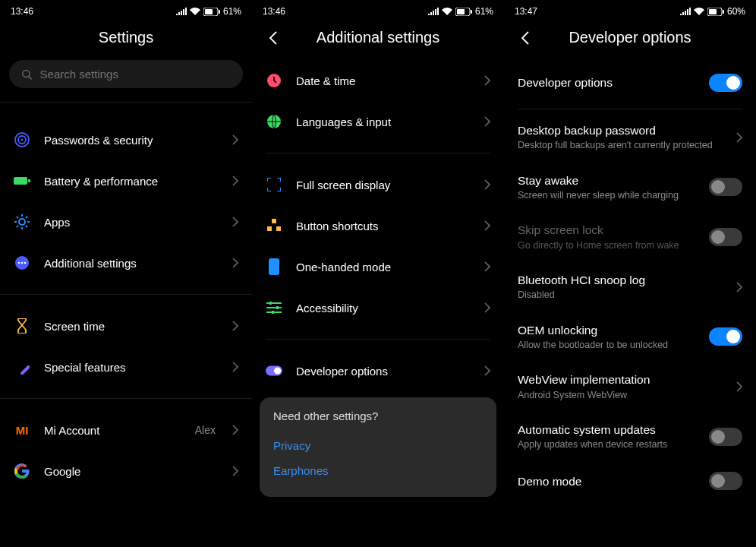 The height and width of the screenshot is (547, 756). Describe the element at coordinates (126, 430) in the screenshot. I see `row-mi-account: MI Mi Account Alex` at that location.